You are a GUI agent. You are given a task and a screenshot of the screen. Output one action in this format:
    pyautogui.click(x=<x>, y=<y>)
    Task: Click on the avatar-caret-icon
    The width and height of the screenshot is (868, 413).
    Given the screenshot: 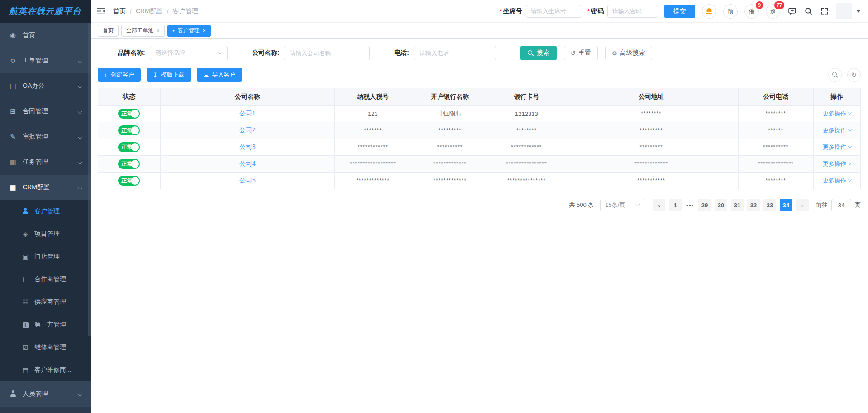 What is the action you would take?
    pyautogui.click(x=858, y=11)
    